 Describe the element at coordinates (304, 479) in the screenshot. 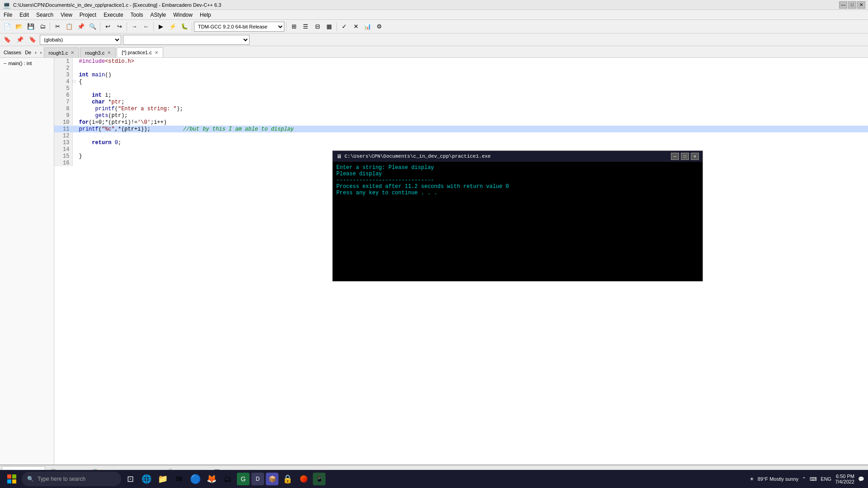

I see `devcpp-icon` at that location.